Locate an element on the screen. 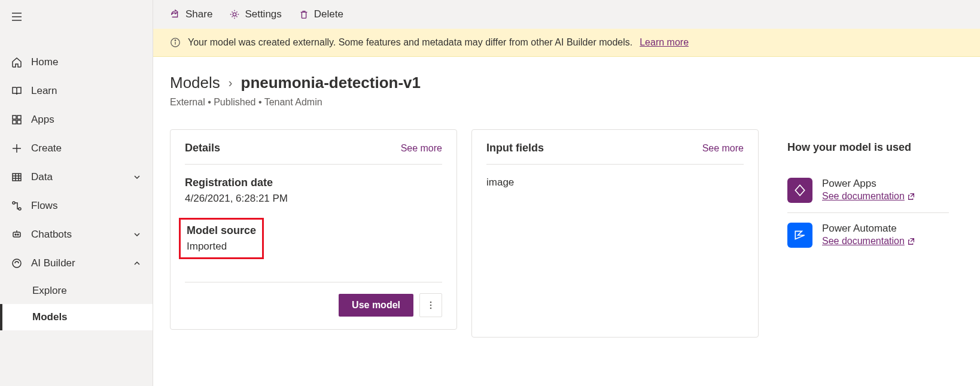 This screenshot has height=386, width=980. power-automate-label: Power Automate is located at coordinates (869, 229).